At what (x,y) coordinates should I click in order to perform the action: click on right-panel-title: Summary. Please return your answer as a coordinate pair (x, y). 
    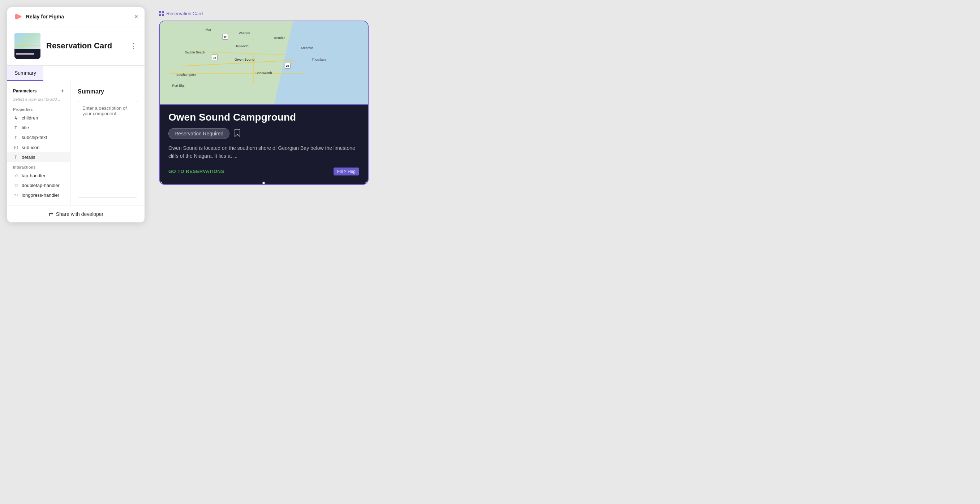
    Looking at the image, I should click on (107, 92).